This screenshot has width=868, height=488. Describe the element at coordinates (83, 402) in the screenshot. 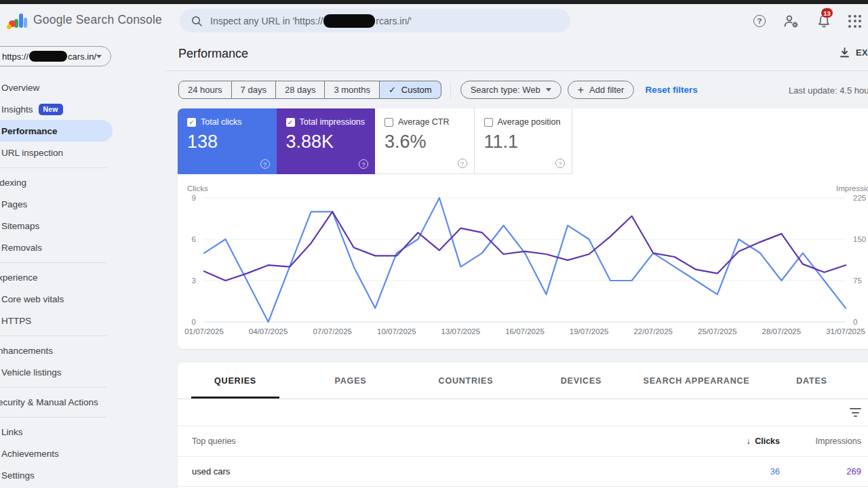

I see `sidebar-item-security-manual-actions: Security & Manual Actions` at that location.